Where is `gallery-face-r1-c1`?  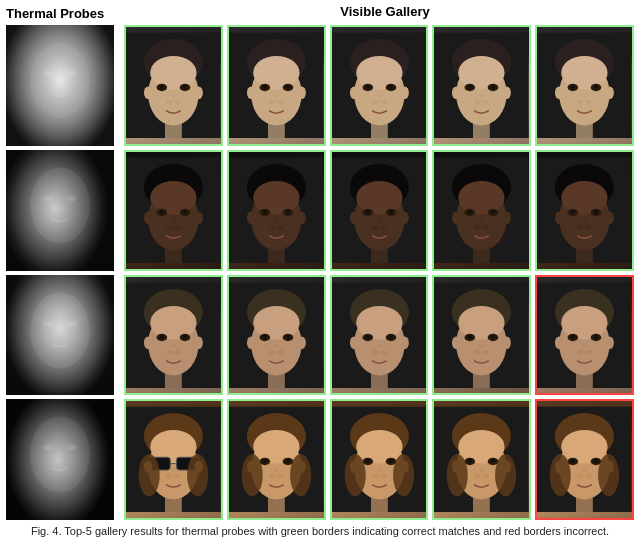 gallery-face-r1-c1 is located at coordinates (174, 86).